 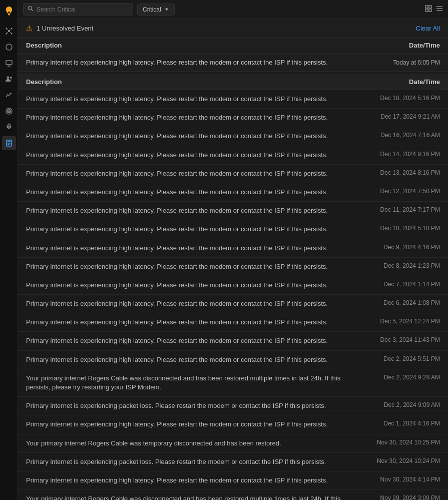 What do you see at coordinates (60, 28) in the screenshot?
I see `unresolved-label: ⚠ 1 Unresolved Event` at bounding box center [60, 28].